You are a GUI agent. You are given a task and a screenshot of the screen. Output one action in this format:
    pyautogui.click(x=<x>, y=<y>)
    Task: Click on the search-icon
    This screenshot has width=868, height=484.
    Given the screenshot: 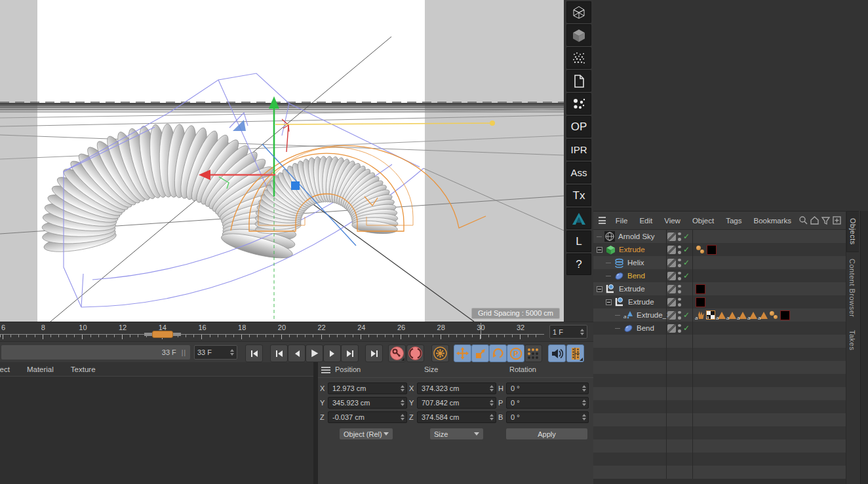 What is the action you would take?
    pyautogui.click(x=804, y=220)
    